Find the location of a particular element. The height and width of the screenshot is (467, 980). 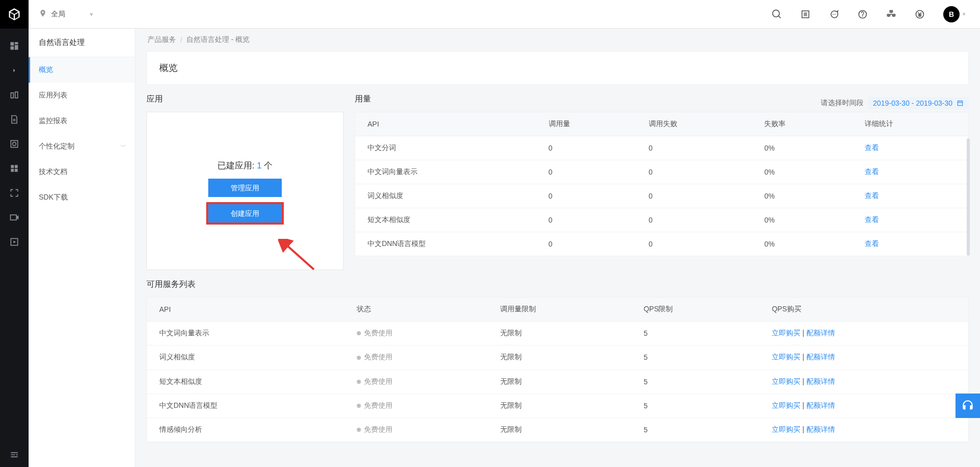

brand-logo is located at coordinates (14, 14).